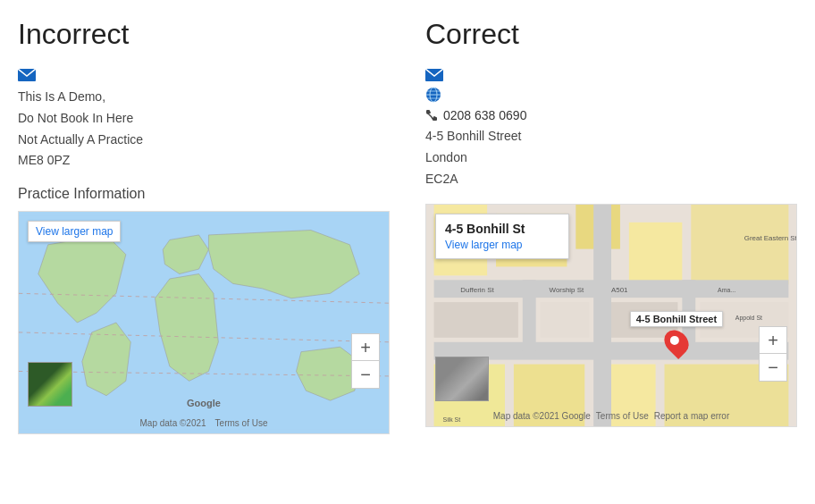 This screenshot has width=815, height=504. I want to click on pin-label: 4-5 Bonhill Street, so click(676, 319).